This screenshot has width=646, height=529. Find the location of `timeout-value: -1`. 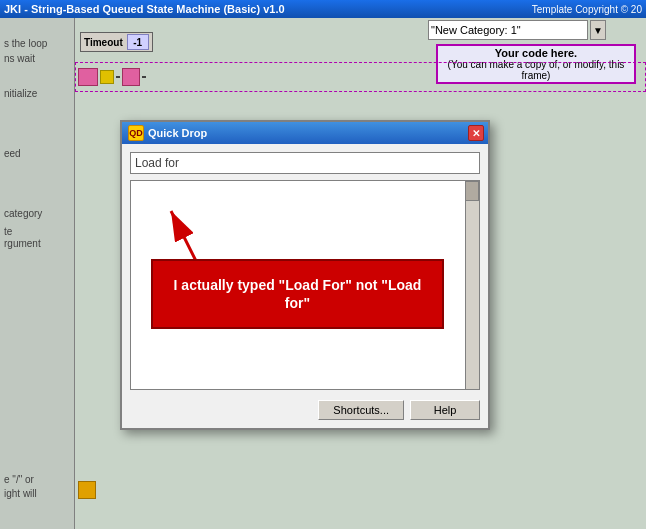

timeout-value: -1 is located at coordinates (138, 42).